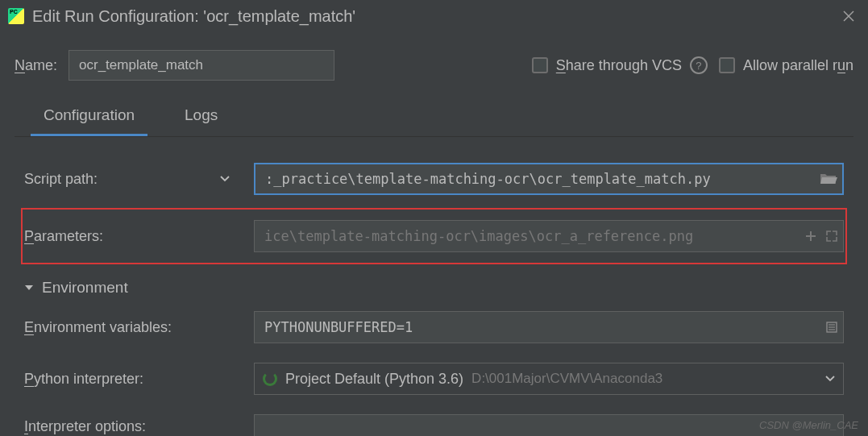  Describe the element at coordinates (434, 327) in the screenshot. I see `env-vars-row: Environment variables: PYTHONUNBUFFERED=…` at that location.